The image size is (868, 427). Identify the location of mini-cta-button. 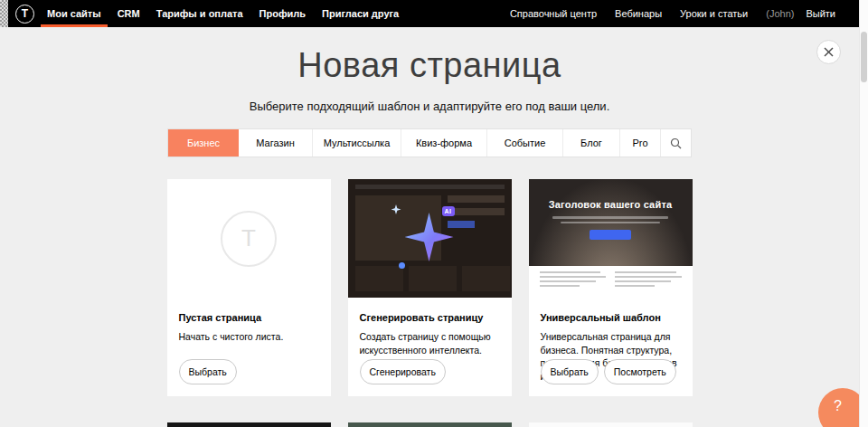
(610, 235).